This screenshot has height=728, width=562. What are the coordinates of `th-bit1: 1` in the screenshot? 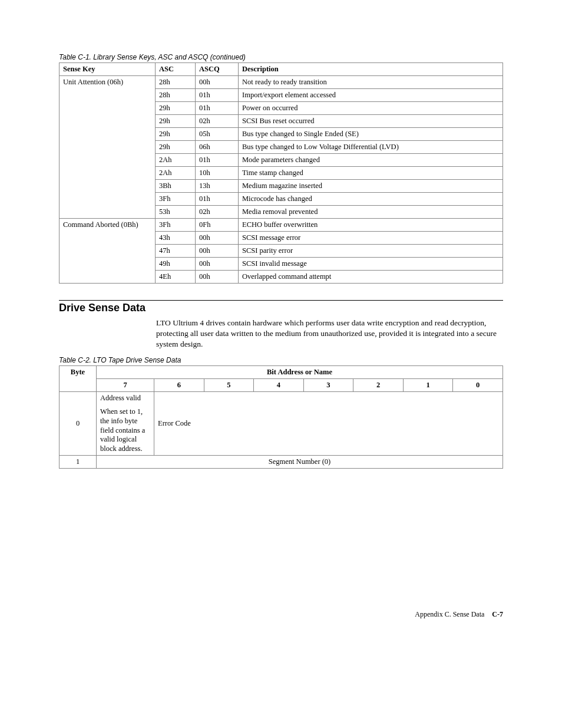 It's located at (428, 385).